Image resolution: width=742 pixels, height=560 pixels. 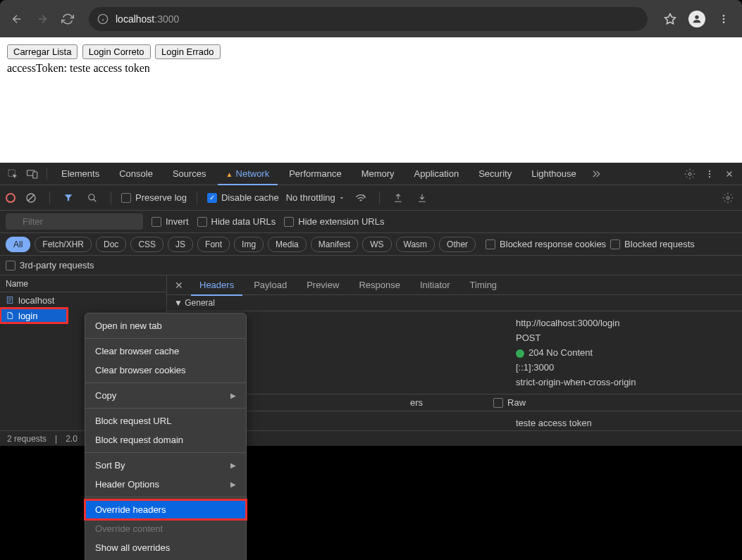 What do you see at coordinates (554, 423) in the screenshot?
I see `header-value: teste access token` at bounding box center [554, 423].